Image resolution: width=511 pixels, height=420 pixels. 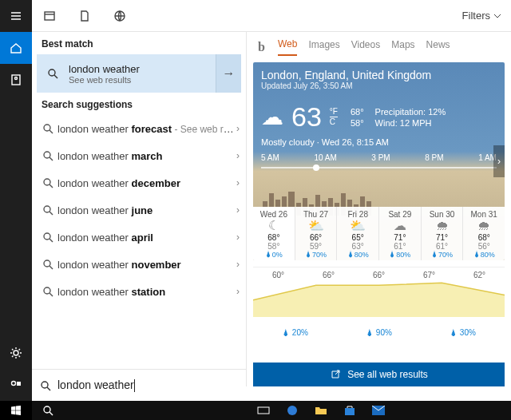 I want to click on forecast-day: Fri 28⛅65°63°🌢80%, so click(x=358, y=233).